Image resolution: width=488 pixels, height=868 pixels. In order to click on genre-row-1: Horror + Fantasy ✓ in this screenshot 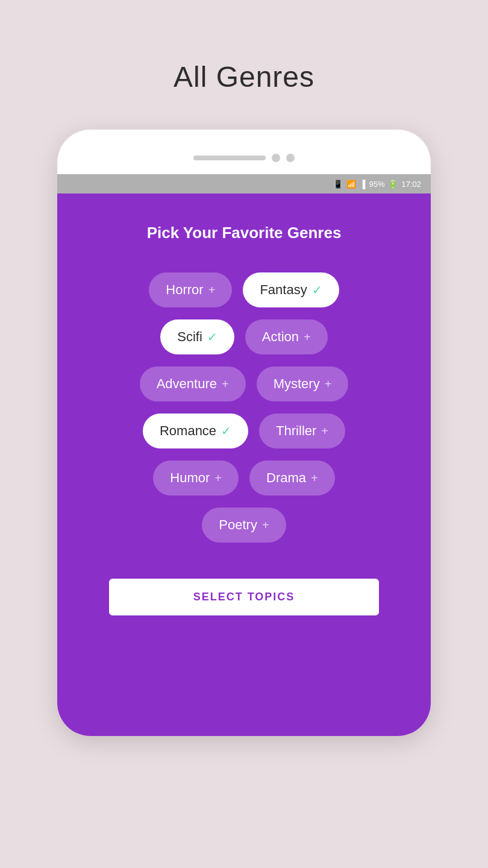, I will do `click(243, 290)`.